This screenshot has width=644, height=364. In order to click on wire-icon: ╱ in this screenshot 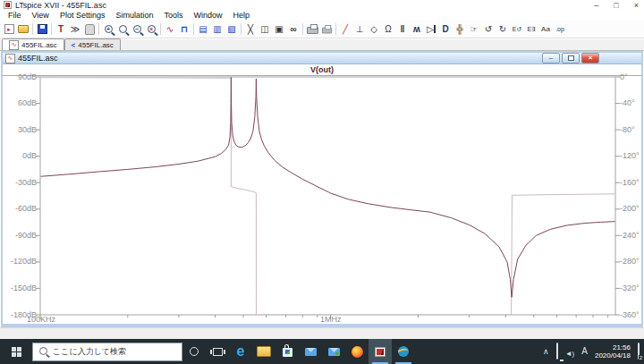, I will do `click(345, 30)`.